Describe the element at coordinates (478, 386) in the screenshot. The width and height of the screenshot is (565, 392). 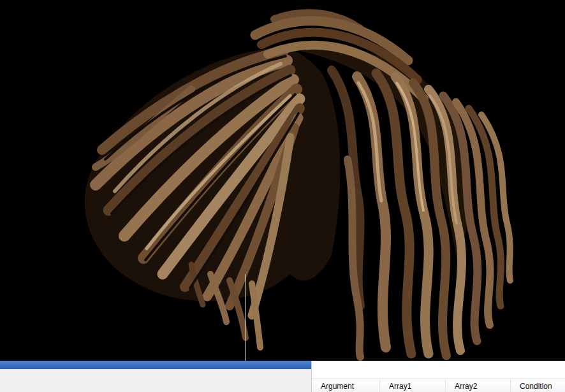
I see `column-header-array2: Array2` at that location.